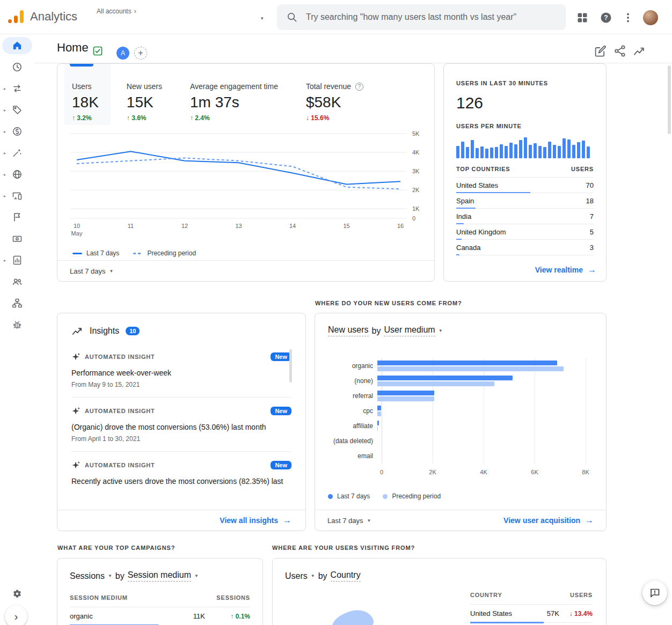  Describe the element at coordinates (17, 260) in the screenshot. I see `sidebar-item-reports: ▸` at that location.